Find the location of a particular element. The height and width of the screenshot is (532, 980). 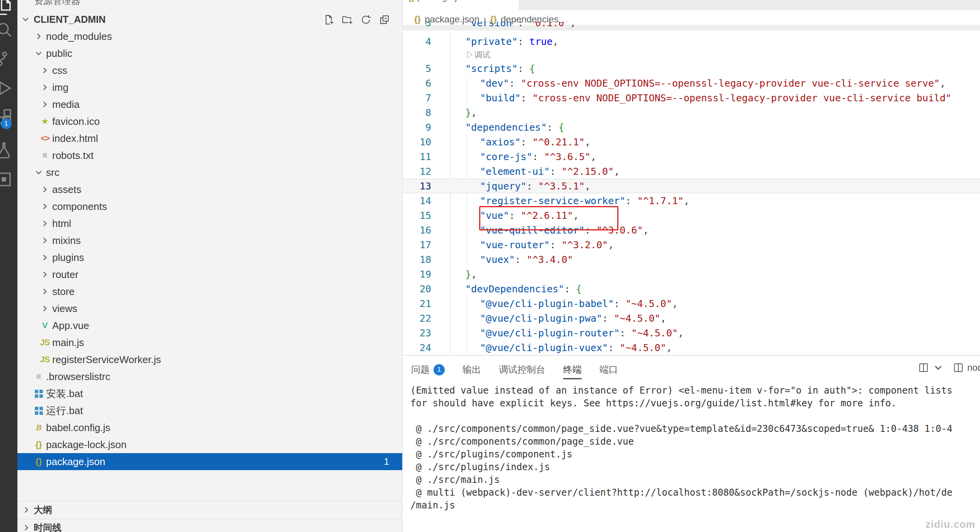

panel-tab-label: 终端 is located at coordinates (572, 370).